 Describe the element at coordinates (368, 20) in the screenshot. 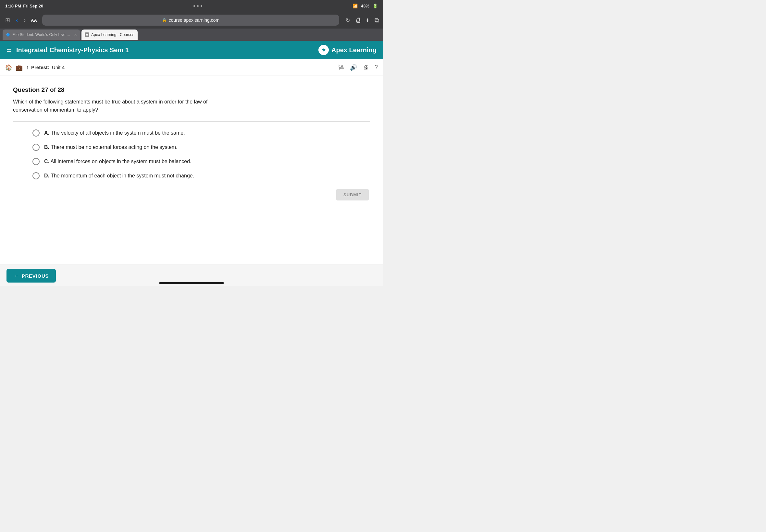

I see `browser-actions: ⎙ + ⧉` at that location.